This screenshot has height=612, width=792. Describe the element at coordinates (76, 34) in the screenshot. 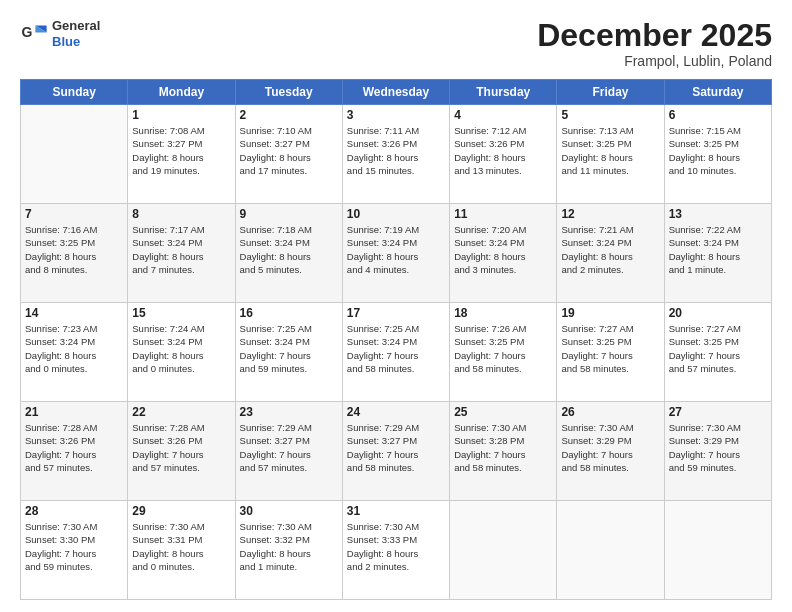

I see `logo-text: General Blue` at that location.